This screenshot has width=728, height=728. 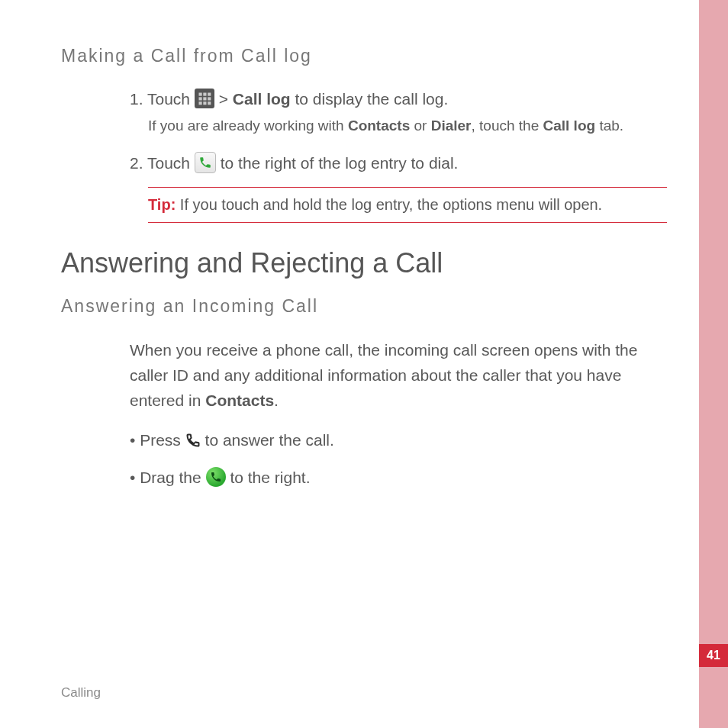 What do you see at coordinates (569, 125) in the screenshot?
I see `bold-call-log-tab: Call log` at bounding box center [569, 125].